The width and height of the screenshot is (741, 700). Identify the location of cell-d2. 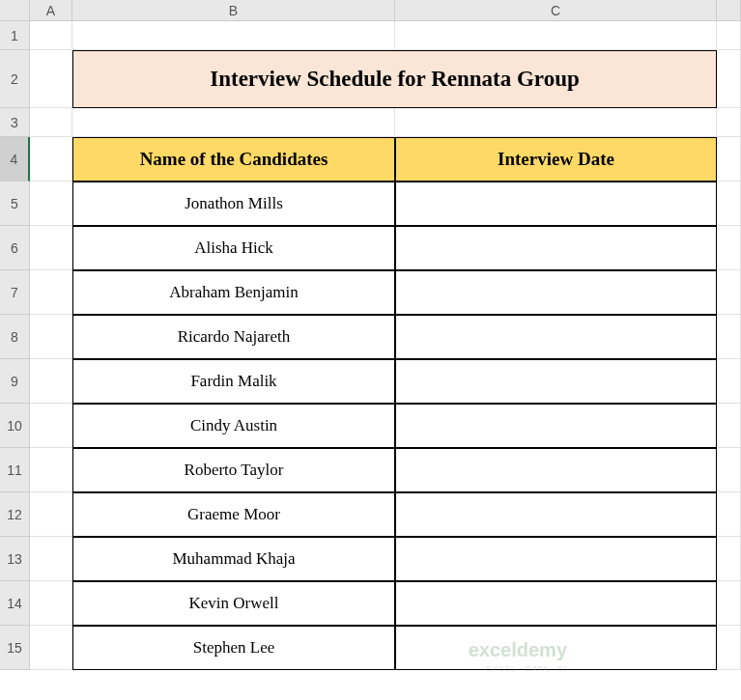
(728, 79).